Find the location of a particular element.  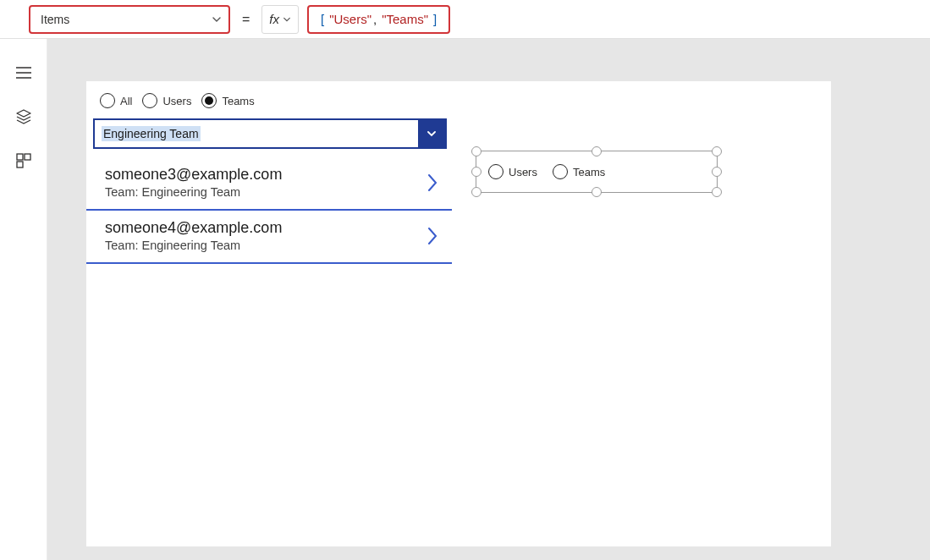

fx-label: fx is located at coordinates (274, 19).